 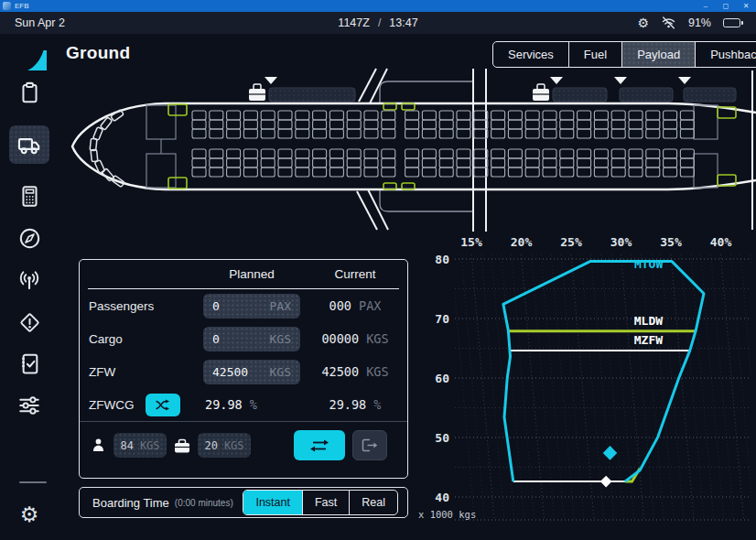 What do you see at coordinates (706, 5) in the screenshot?
I see `minimize-button: –` at bounding box center [706, 5].